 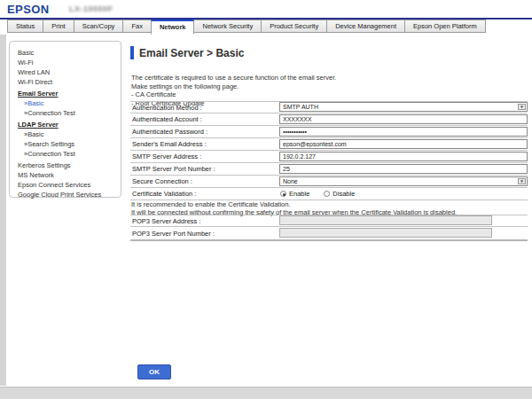 What do you see at coordinates (300, 193) in the screenshot?
I see `certificate-validation-radio-label-enable: Enable` at bounding box center [300, 193].